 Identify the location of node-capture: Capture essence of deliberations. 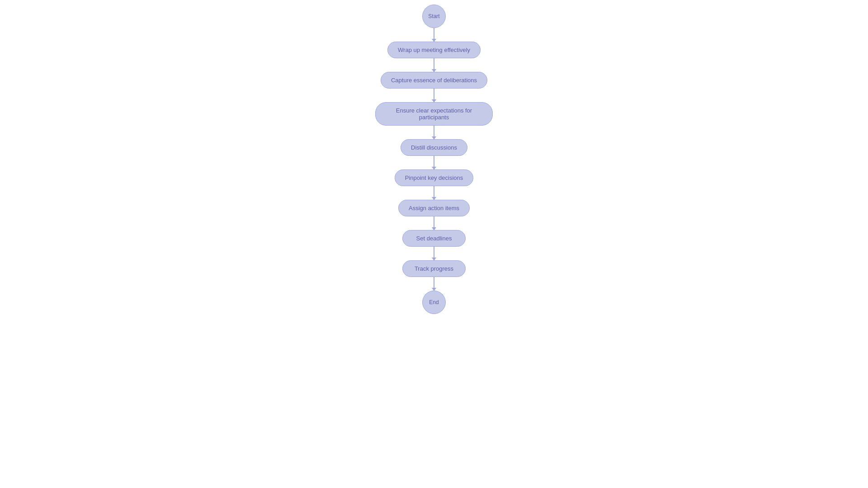
(434, 80).